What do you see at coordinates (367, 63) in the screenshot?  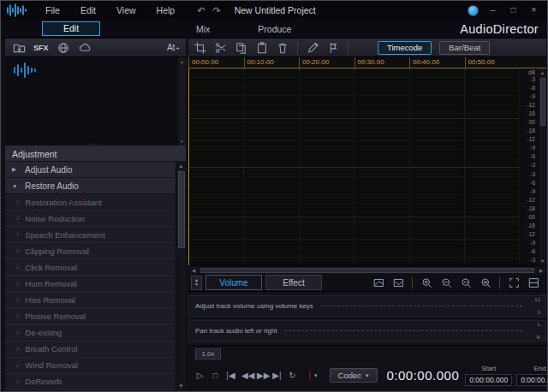 I see `timeline-ruler: 00:00.0000:10.0000:20.0000:30.0000:40.00…` at bounding box center [367, 63].